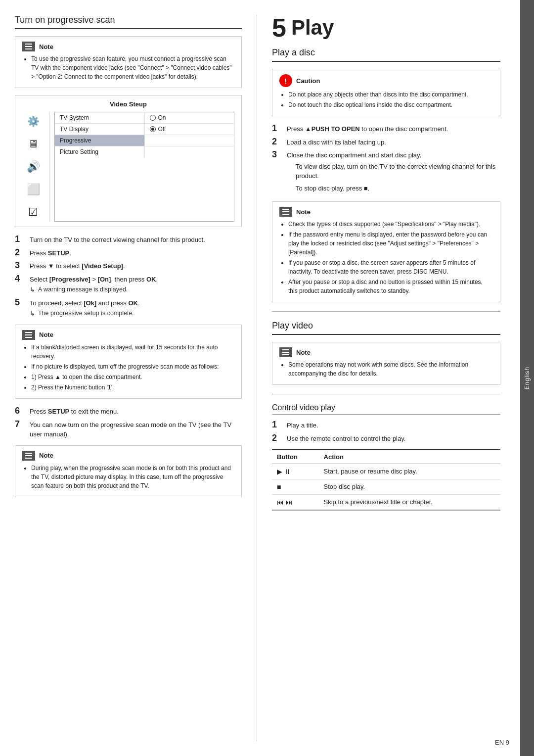 This screenshot has height=756, width=534. Describe the element at coordinates (133, 477) in the screenshot. I see `note-item: During play, when the progressive scan m…` at that location.